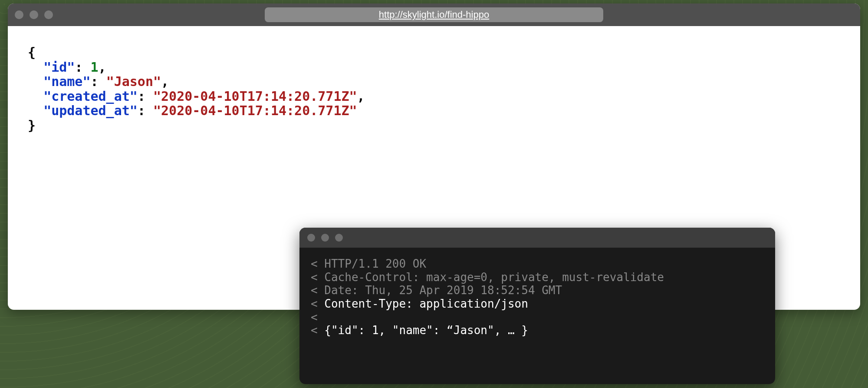  I want to click on address-bar: http://skylight.io/find-hippo, so click(434, 15).